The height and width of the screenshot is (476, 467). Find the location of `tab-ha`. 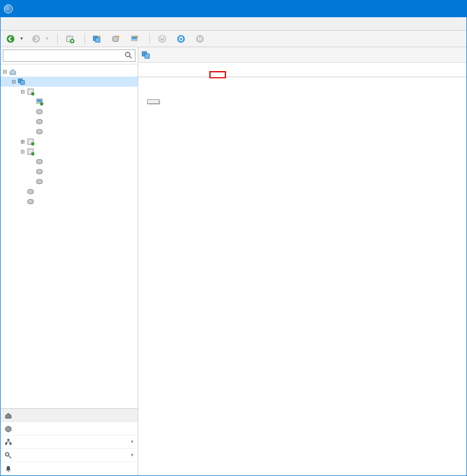

tab-ha is located at coordinates (218, 74).